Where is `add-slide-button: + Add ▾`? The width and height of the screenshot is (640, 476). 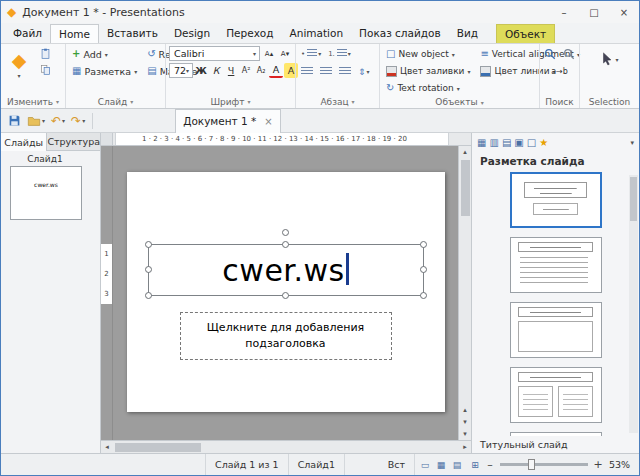
add-slide-button: + Add ▾ is located at coordinates (104, 54).